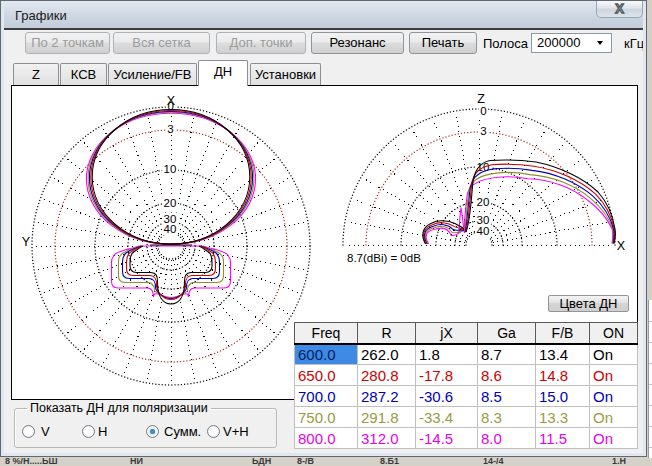 This screenshot has width=652, height=466. Describe the element at coordinates (26, 242) in the screenshot. I see `svg-text: Y` at that location.